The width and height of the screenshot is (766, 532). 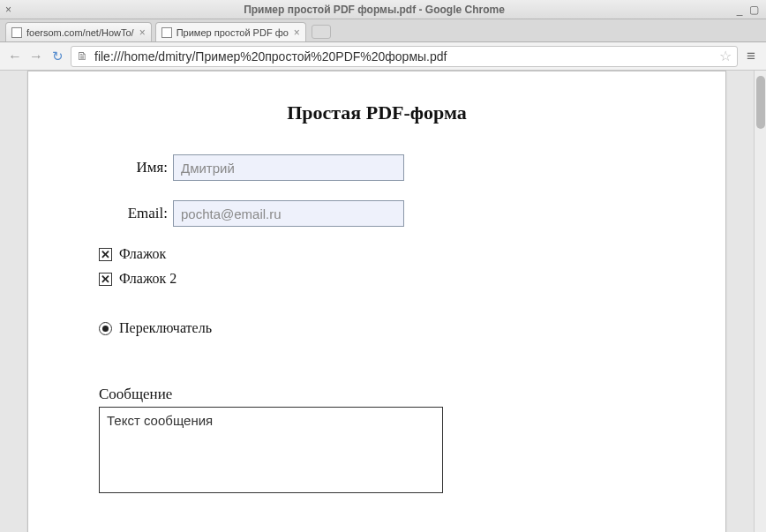 I want to click on tab-0: foersom.com/net/HowTo/ ×, so click(x=79, y=32).